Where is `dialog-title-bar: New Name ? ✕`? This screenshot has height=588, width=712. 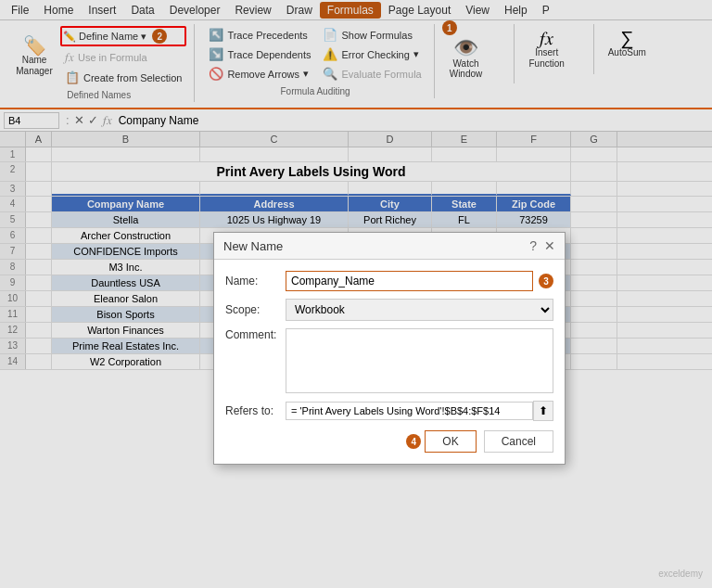
dialog-title-bar: New Name ? ✕ is located at coordinates (389, 247).